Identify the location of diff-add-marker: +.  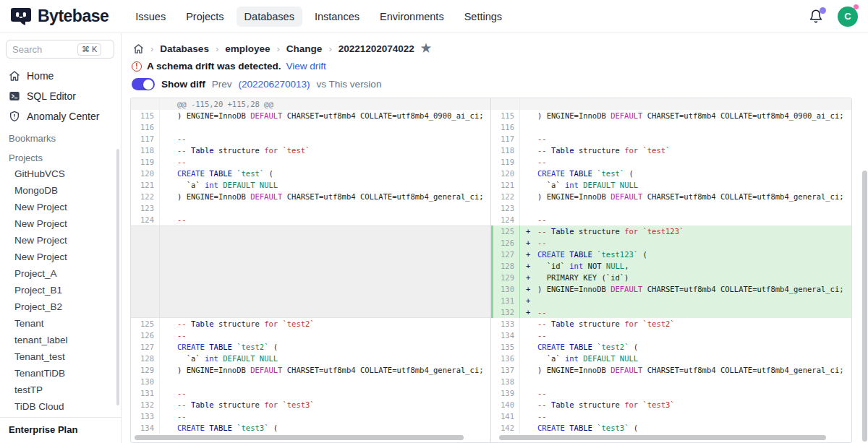
(528, 254).